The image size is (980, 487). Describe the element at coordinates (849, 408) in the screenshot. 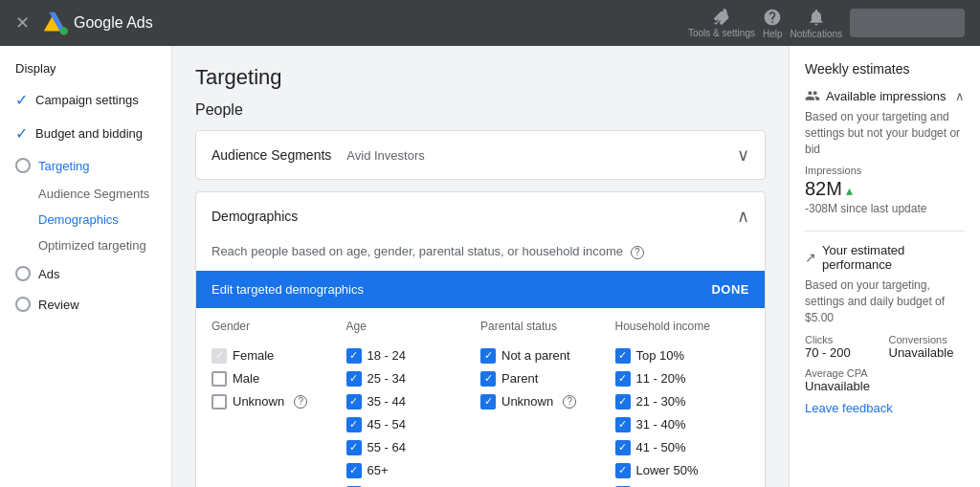

I see `leave-feedback-link: Leave feedback` at that location.